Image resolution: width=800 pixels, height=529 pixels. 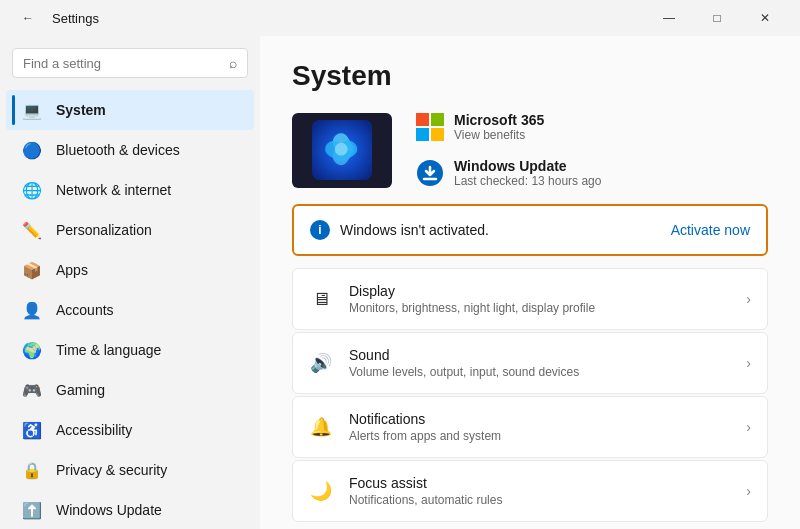 What do you see at coordinates (130, 150) in the screenshot?
I see `sidebar-item-bluetooth: 🔵Bluetooth & devices` at bounding box center [130, 150].